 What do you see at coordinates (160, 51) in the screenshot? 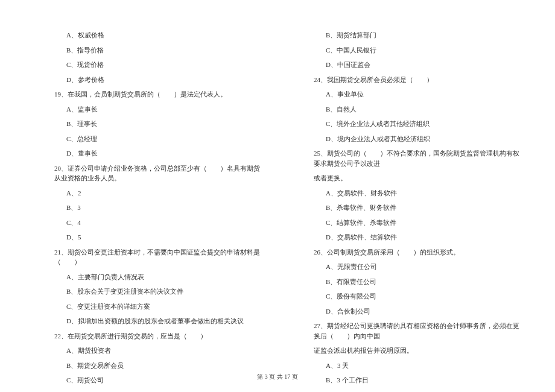
I see `answer-option: B、指导价格` at bounding box center [160, 51].